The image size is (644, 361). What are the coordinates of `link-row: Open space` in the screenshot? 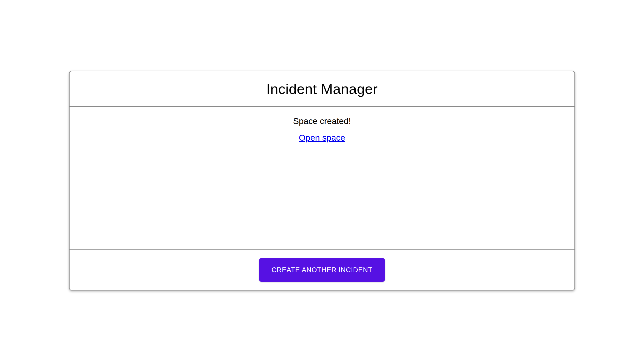 It's located at (322, 138).